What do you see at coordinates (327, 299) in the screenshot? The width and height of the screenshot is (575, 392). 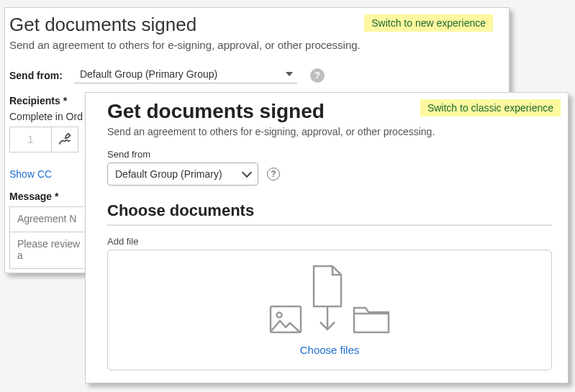 I see `file-download-icon` at bounding box center [327, 299].